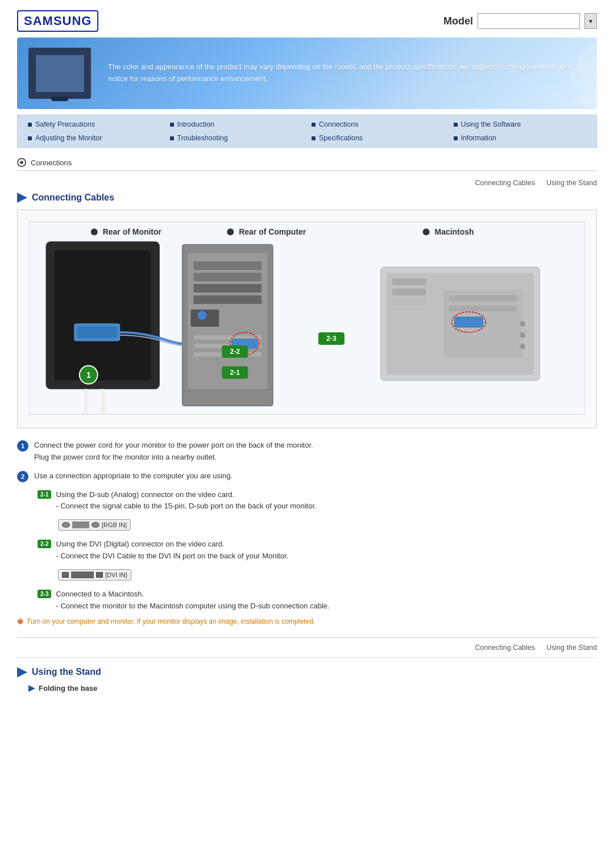 Image resolution: width=614 pixels, height=868 pixels. I want to click on sub-instr-2-3-detail: - Connect the monitor to the Macintosh c…, so click(192, 607).